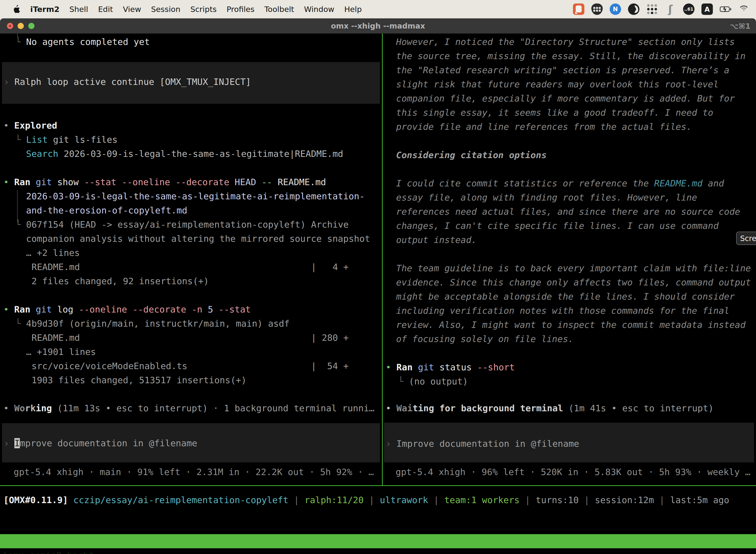  Describe the element at coordinates (597, 9) in the screenshot. I see `keypad-shield-icon` at that location.